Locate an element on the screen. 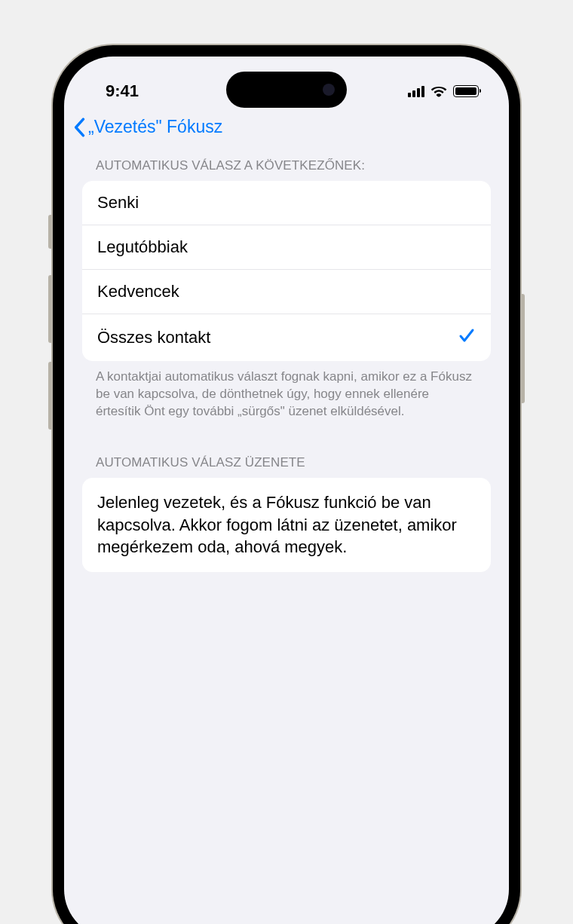 Image resolution: width=573 pixels, height=924 pixels. back-button: „Vezetés" Fókusz is located at coordinates (148, 127).